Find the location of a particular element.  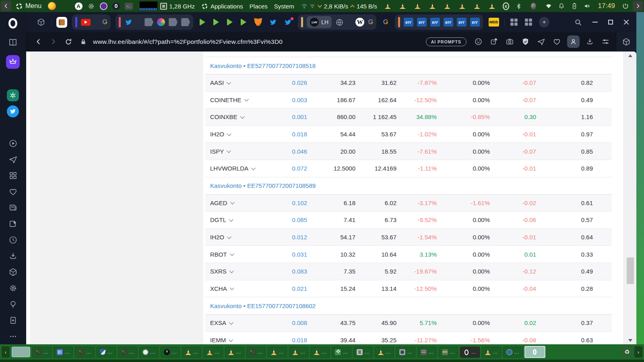

qty-cell: 0.085 is located at coordinates (291, 220).